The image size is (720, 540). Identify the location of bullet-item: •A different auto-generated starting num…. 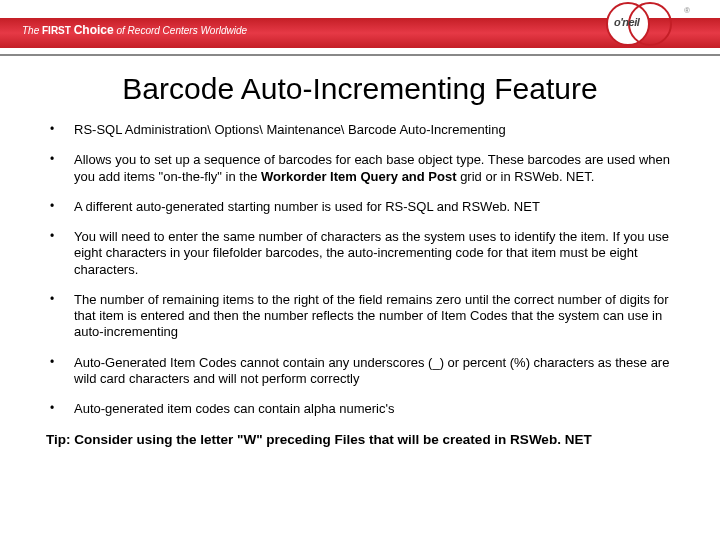
(365, 207).